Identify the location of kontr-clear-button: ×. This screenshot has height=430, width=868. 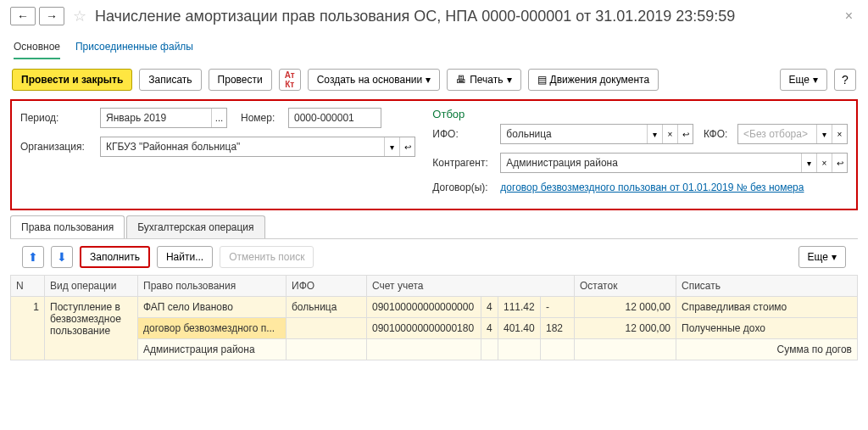
(824, 163).